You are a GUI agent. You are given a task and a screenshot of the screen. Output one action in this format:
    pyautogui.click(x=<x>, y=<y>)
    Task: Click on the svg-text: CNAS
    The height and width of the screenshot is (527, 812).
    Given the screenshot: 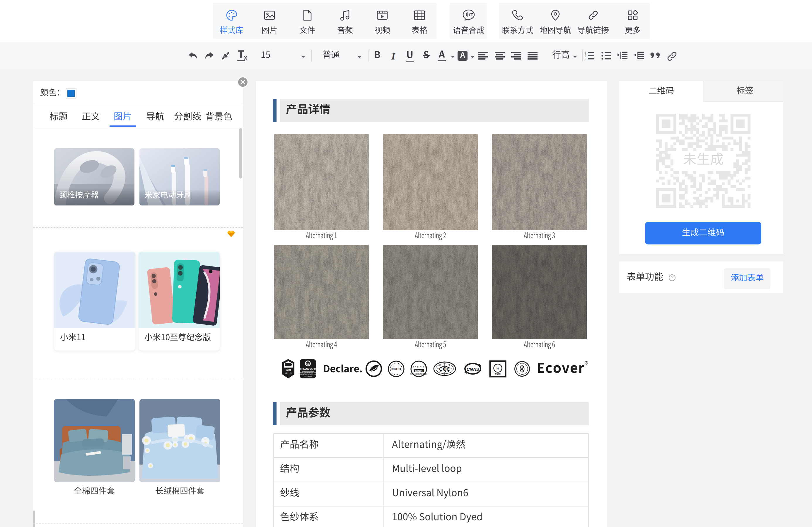 What is the action you would take?
    pyautogui.click(x=473, y=369)
    